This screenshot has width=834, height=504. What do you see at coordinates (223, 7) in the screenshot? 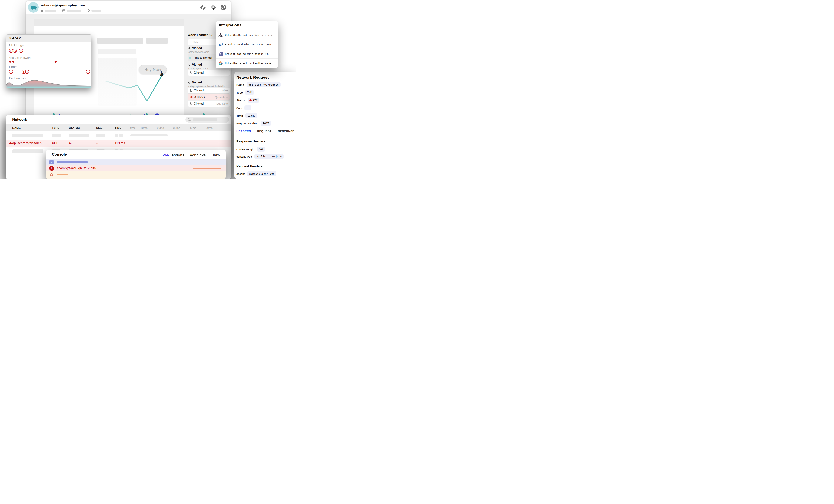
I see `github-icon` at bounding box center [223, 7].